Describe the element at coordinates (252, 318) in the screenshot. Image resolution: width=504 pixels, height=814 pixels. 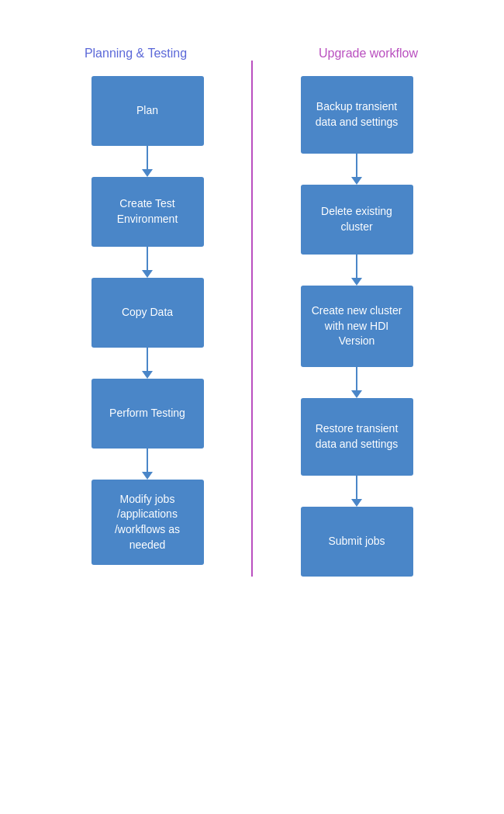
I see `center-divider` at that location.